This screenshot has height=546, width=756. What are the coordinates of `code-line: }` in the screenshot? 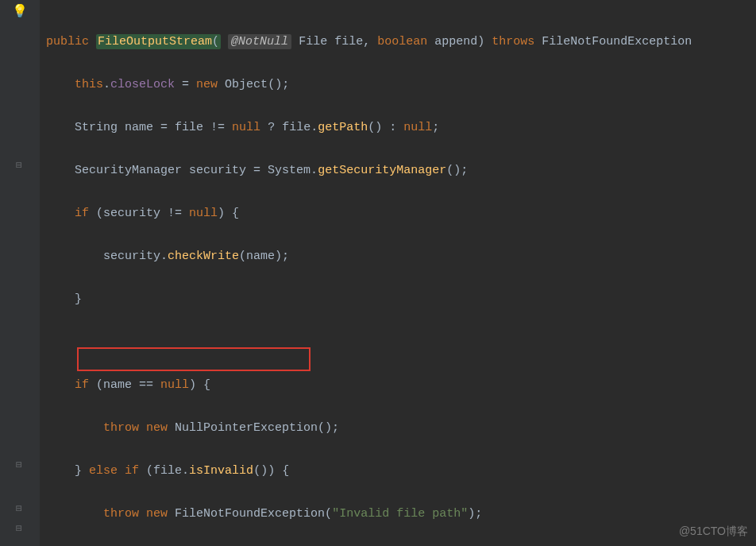 It's located at (401, 299).